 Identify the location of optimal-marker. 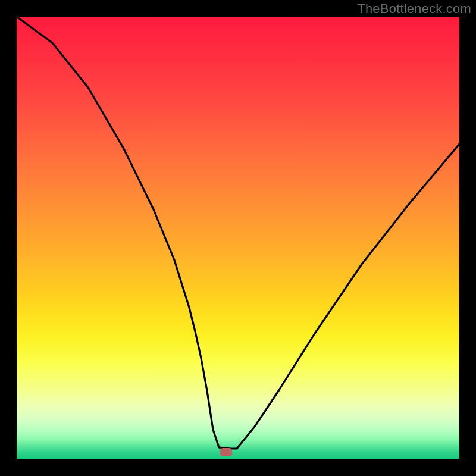
(226, 452).